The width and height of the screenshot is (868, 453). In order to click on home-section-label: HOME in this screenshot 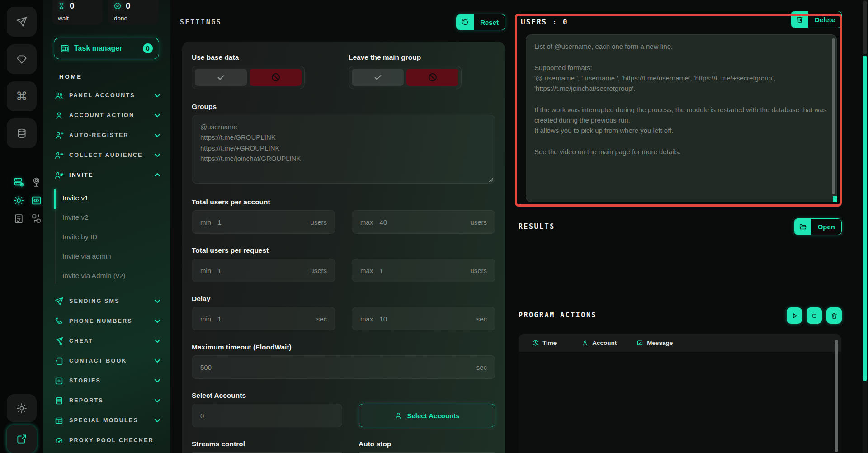, I will do `click(71, 77)`.